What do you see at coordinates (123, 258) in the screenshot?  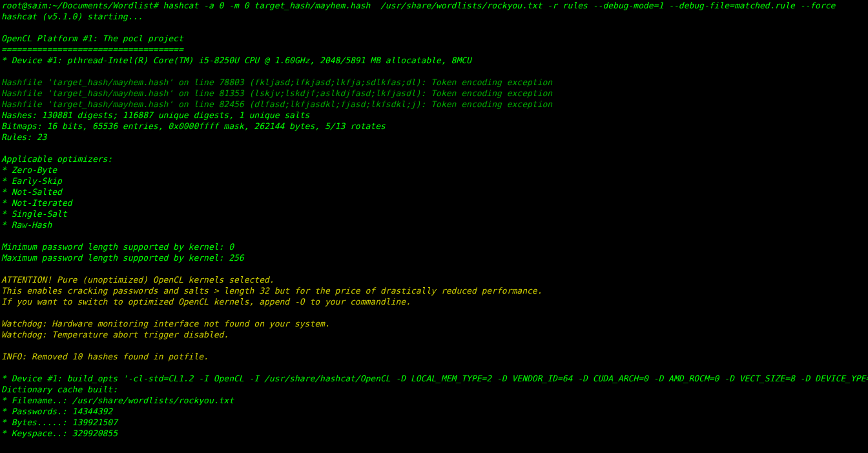 I see `max-pw-line: Maximum password length supported by ker…` at bounding box center [123, 258].